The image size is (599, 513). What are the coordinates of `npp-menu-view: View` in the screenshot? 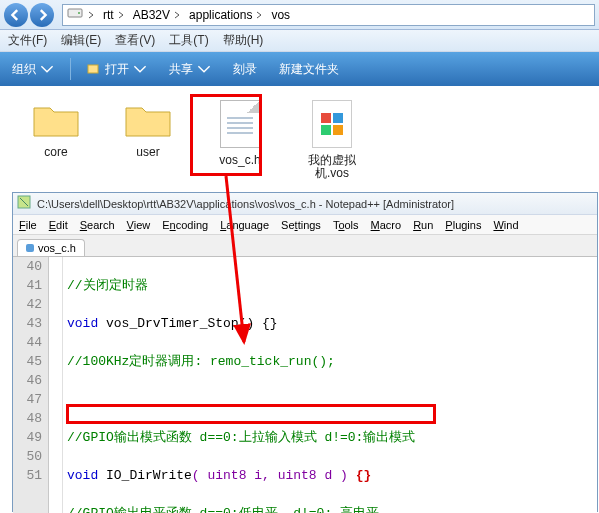 It's located at (139, 225).